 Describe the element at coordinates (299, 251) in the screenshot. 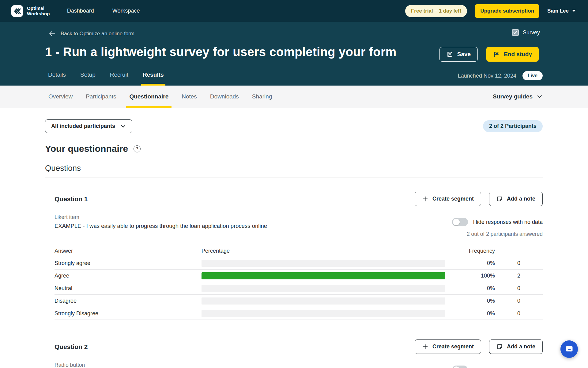

I see `table-header-row: Answer Percentage Frequency` at that location.